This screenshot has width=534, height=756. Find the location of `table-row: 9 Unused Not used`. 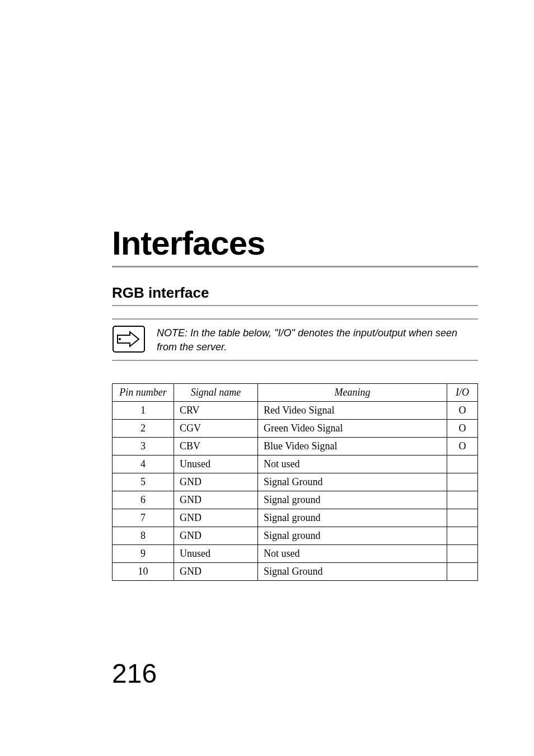

table-row: 9 Unused Not used is located at coordinates (296, 554).